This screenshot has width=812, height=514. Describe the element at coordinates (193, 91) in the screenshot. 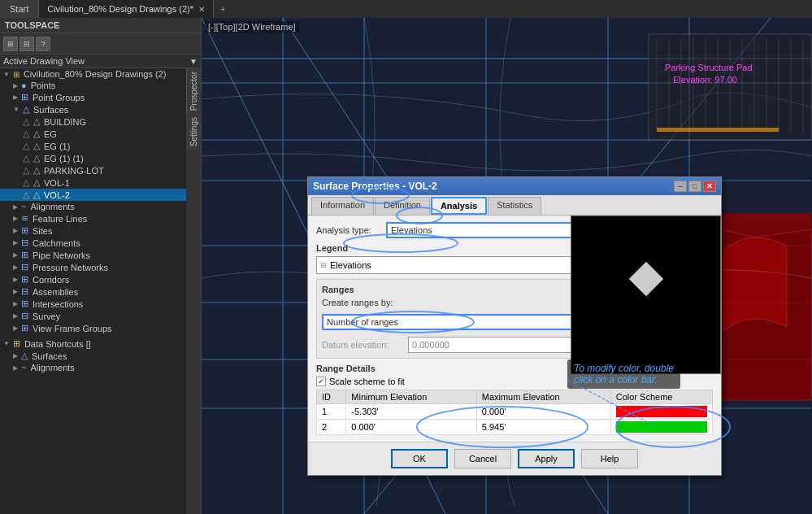

I see `prospector-tab: Prospector` at that location.